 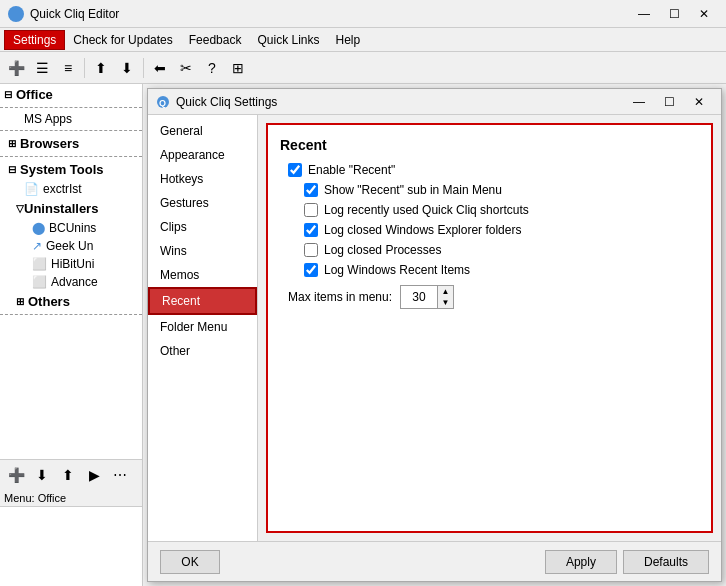 I want to click on bcunins-icon: ⬤, so click(x=38, y=228).